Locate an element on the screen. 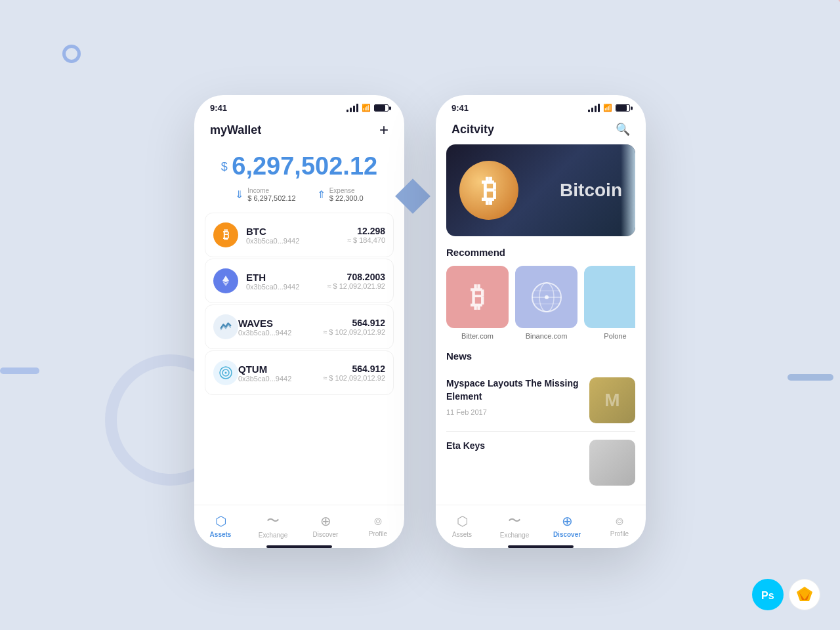 This screenshot has width=840, height=630. balance-dollar-sign: $ is located at coordinates (224, 167).